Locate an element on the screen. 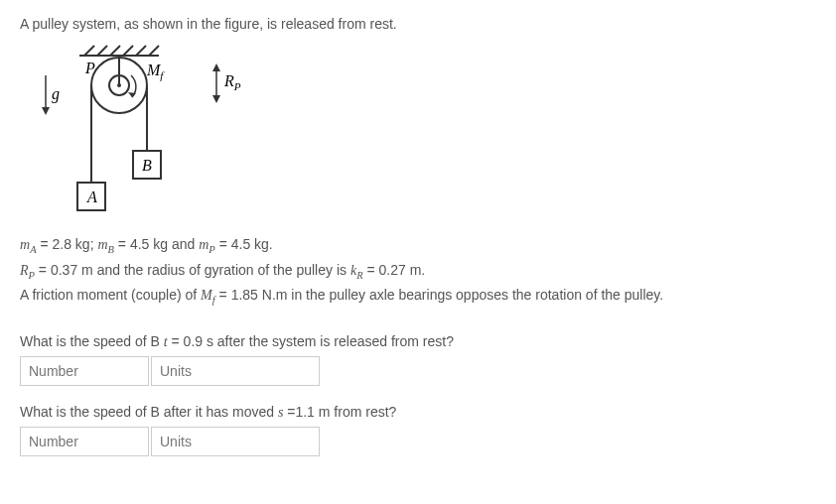 Image resolution: width=836 pixels, height=504 pixels. fig-label-g: g is located at coordinates (56, 94).